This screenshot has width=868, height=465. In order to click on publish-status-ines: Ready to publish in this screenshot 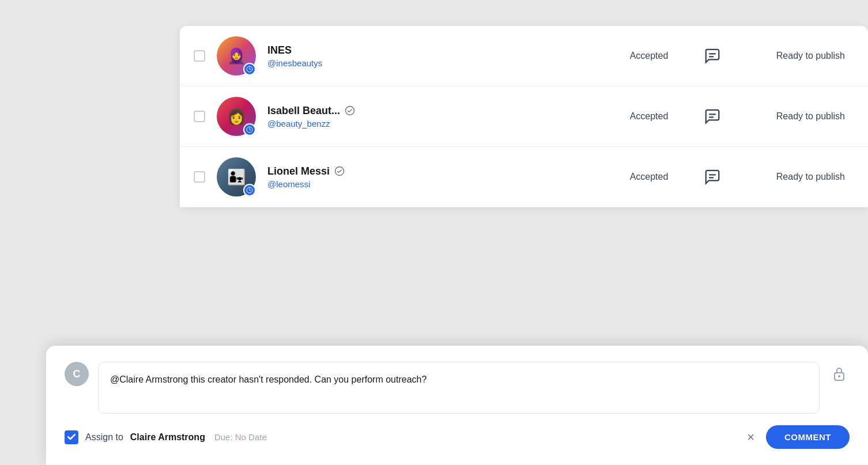, I will do `click(787, 56)`.